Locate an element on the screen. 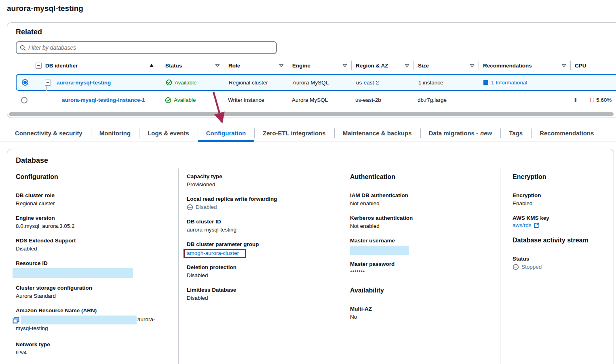  row-collapse-toggle is located at coordinates (48, 82).